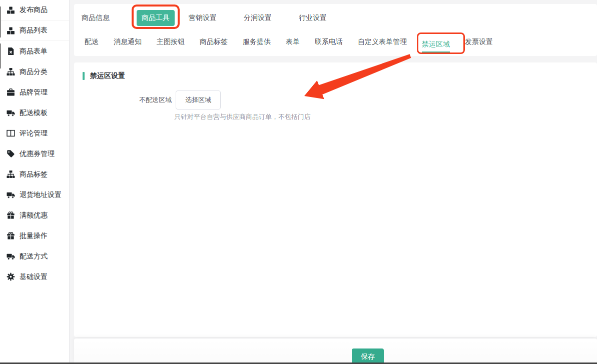 The image size is (597, 364). Describe the element at coordinates (35, 277) in the screenshot. I see `sidebar-item-basic-settings: 基础设置` at that location.